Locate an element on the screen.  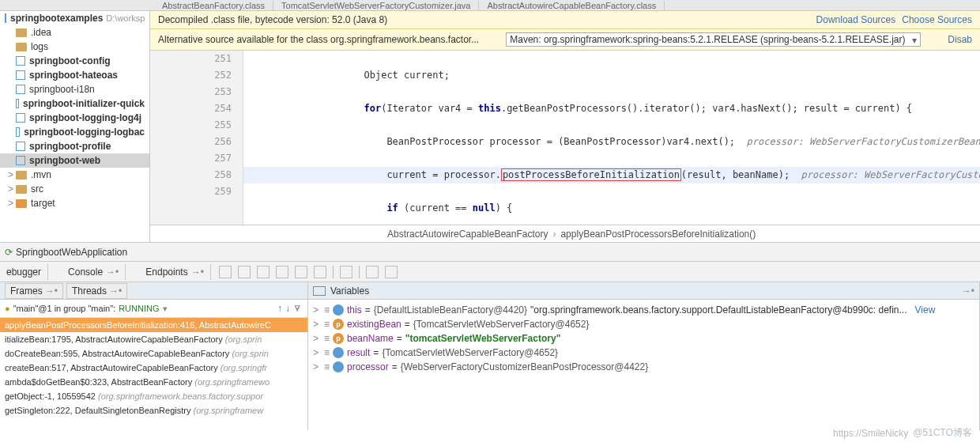
stack-frame: doCreateBean:595, AbstractAutowireCapabl… is located at coordinates (153, 353).